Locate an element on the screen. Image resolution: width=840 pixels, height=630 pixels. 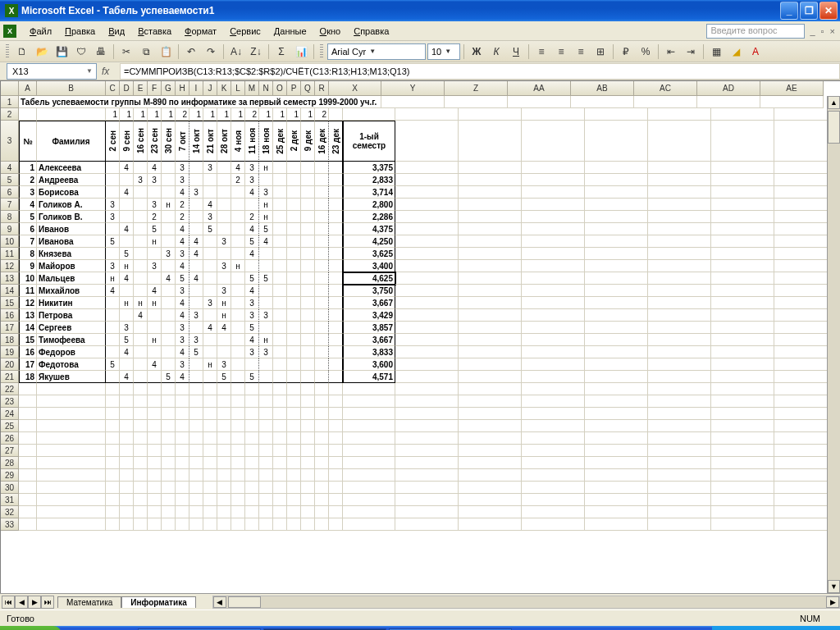
column-header: C is located at coordinates (113, 89).